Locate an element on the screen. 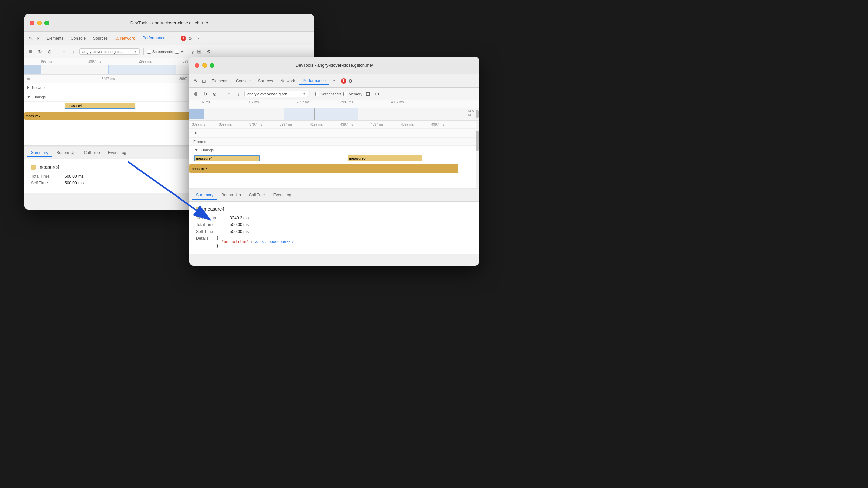 This screenshot has width=868, height=488. reload-btn-1: ↻ is located at coordinates (40, 52).